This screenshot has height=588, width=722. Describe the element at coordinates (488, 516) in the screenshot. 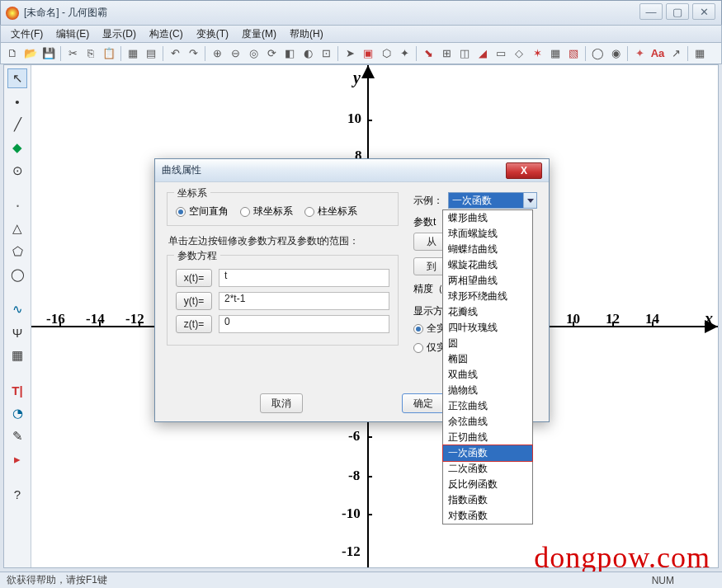

I see `dropdown-item: 对数函数` at that location.